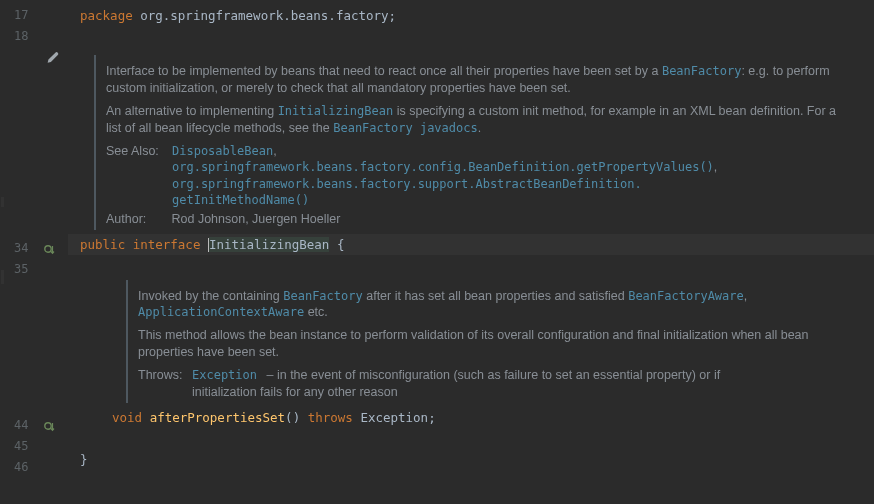  Describe the element at coordinates (471, 418) in the screenshot. I see `code-line: void afterPropertiesSet() throws Excepti…` at that location.